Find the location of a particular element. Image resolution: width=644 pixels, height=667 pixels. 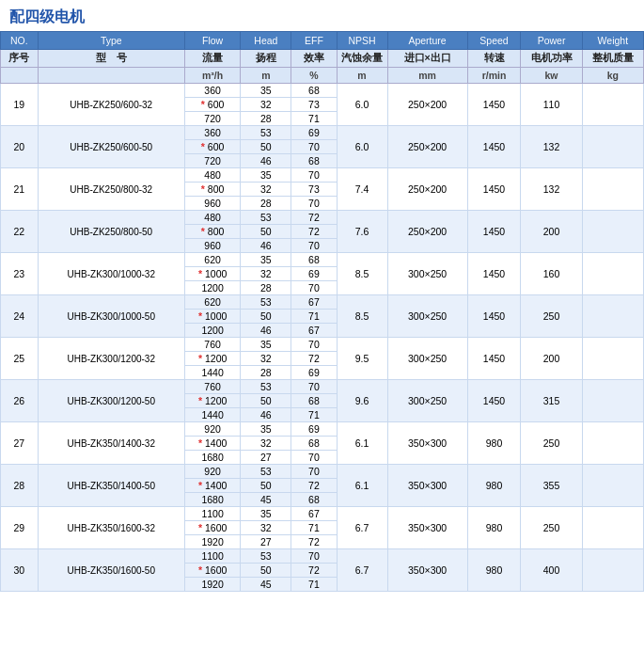

cell-npsh: 8.5 is located at coordinates (362, 275).